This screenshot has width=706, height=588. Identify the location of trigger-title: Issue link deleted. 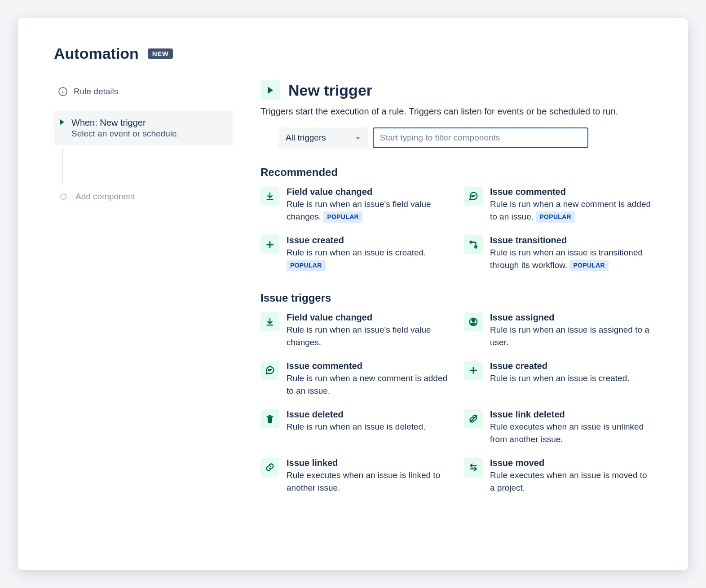
(571, 415).